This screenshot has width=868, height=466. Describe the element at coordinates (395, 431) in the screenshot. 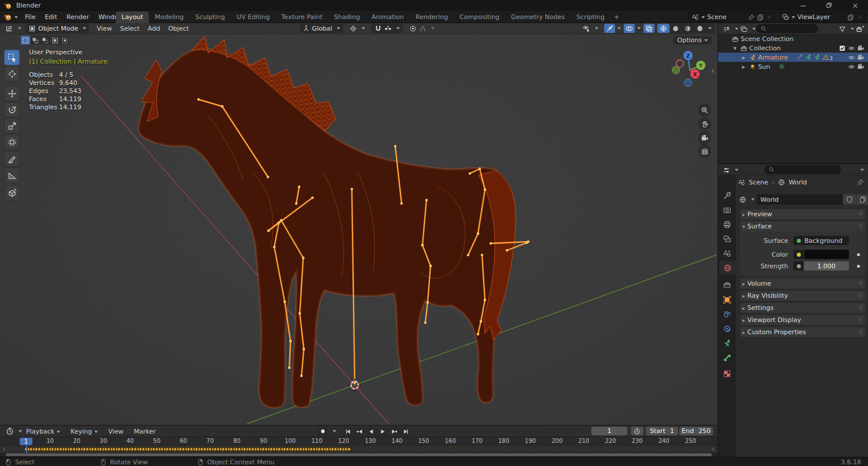

I see `next-keyframe-button` at that location.